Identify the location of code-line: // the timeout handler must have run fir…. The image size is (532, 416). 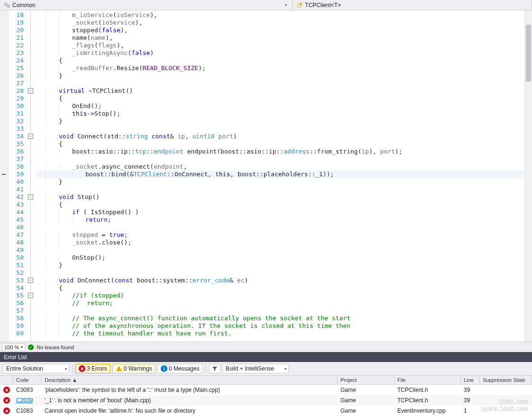
(280, 334).